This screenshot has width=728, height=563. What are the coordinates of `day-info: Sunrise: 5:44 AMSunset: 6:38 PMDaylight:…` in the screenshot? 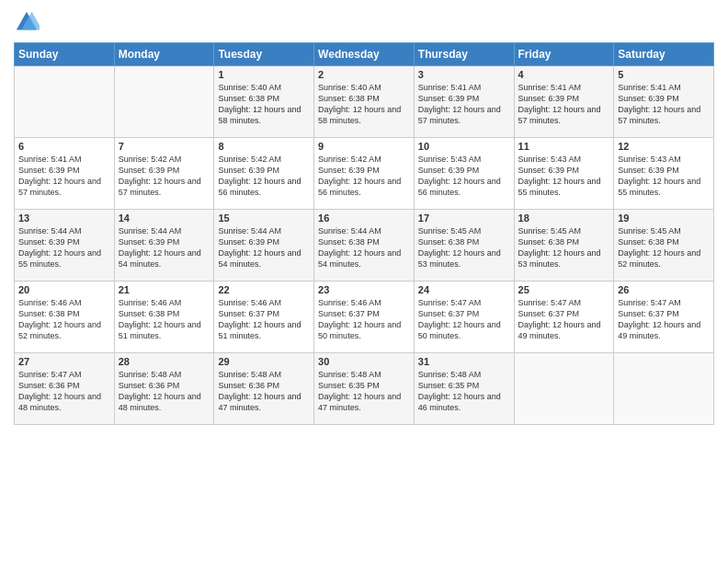 It's located at (364, 248).